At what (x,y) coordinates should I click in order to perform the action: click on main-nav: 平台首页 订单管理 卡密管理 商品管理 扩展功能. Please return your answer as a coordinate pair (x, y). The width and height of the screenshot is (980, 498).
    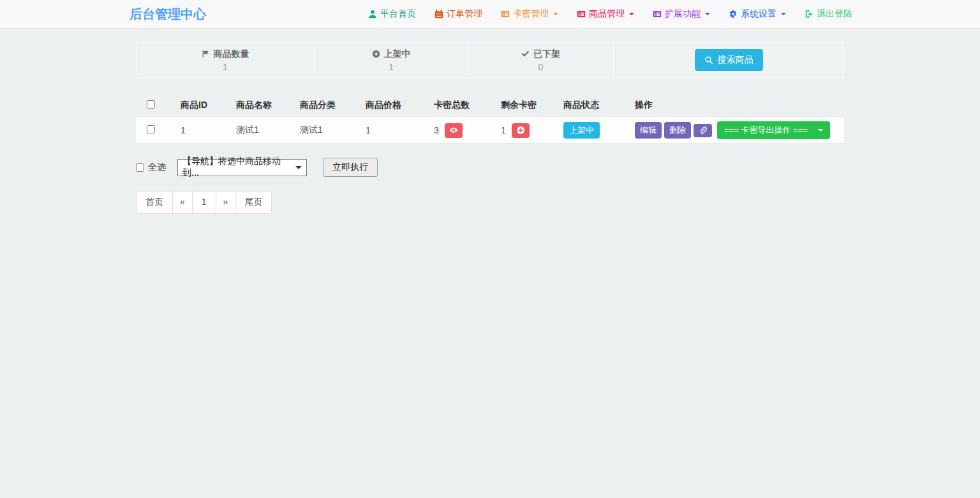
    Looking at the image, I should click on (610, 14).